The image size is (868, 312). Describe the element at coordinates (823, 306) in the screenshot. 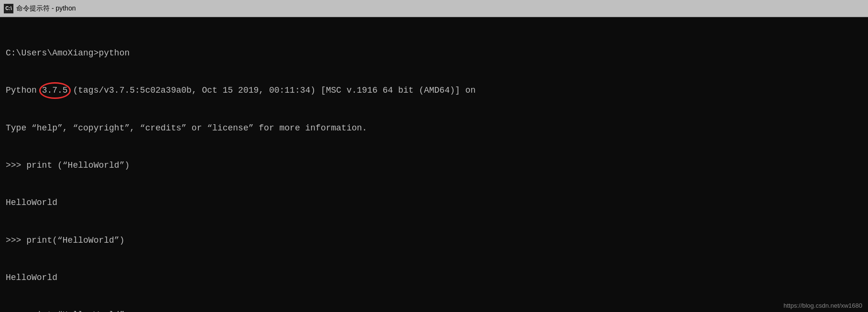

I see `url-credit: https://blog.csdn.net/xw1680` at that location.